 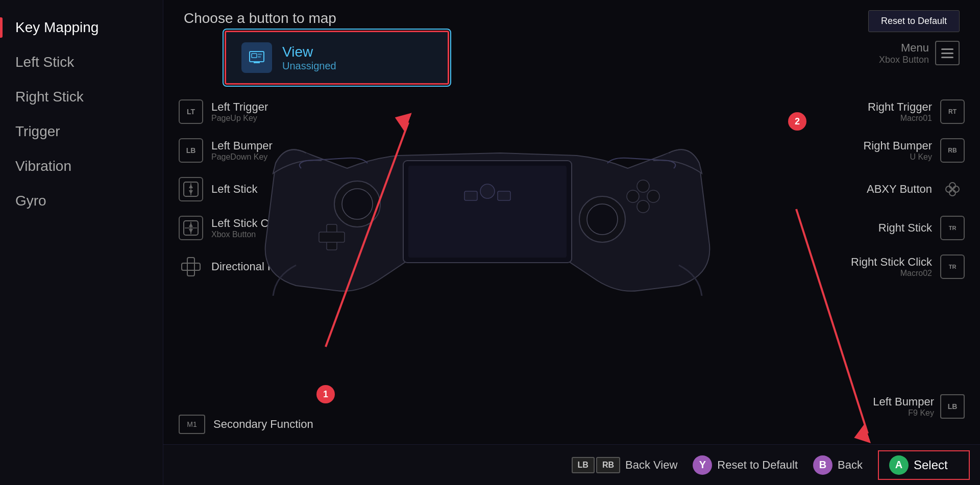 I want to click on sidebar-item-gyro: Gyro, so click(x=82, y=201).